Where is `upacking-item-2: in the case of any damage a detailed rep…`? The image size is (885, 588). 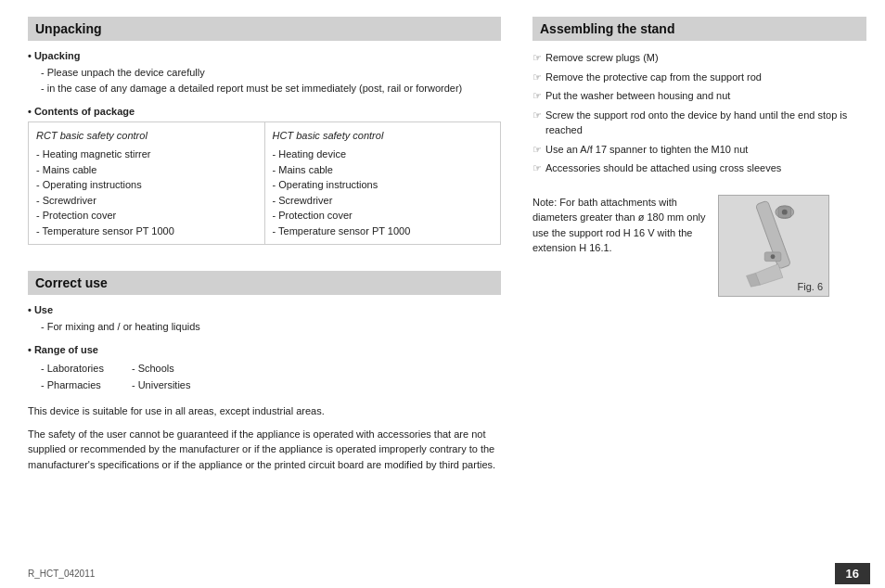
upacking-item-2: in the case of any damage a detailed rep… is located at coordinates (271, 89).